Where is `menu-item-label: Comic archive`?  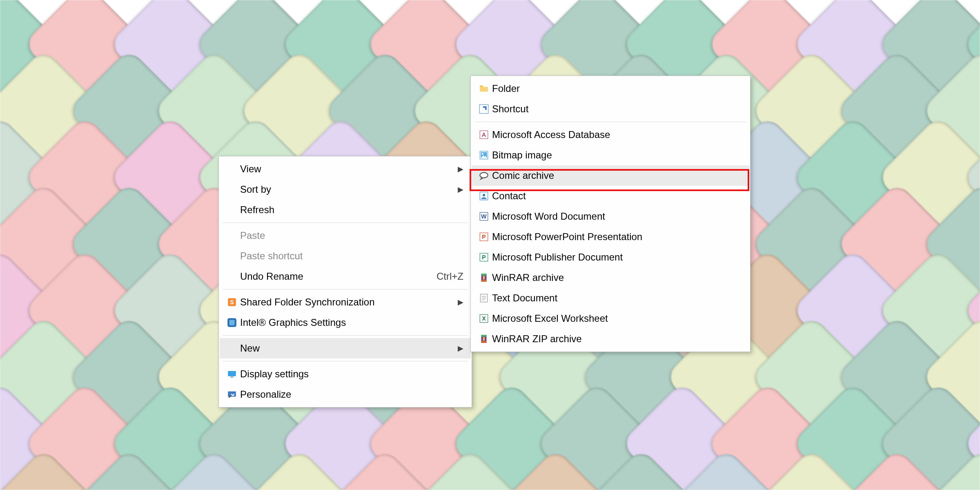
menu-item-label: Comic archive is located at coordinates (617, 176).